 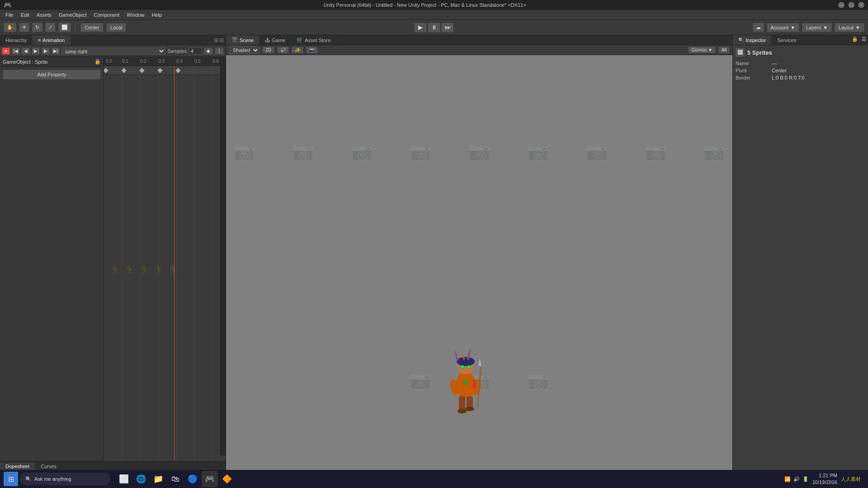 What do you see at coordinates (11, 479) in the screenshot?
I see `start-button: ⊞` at bounding box center [11, 479].